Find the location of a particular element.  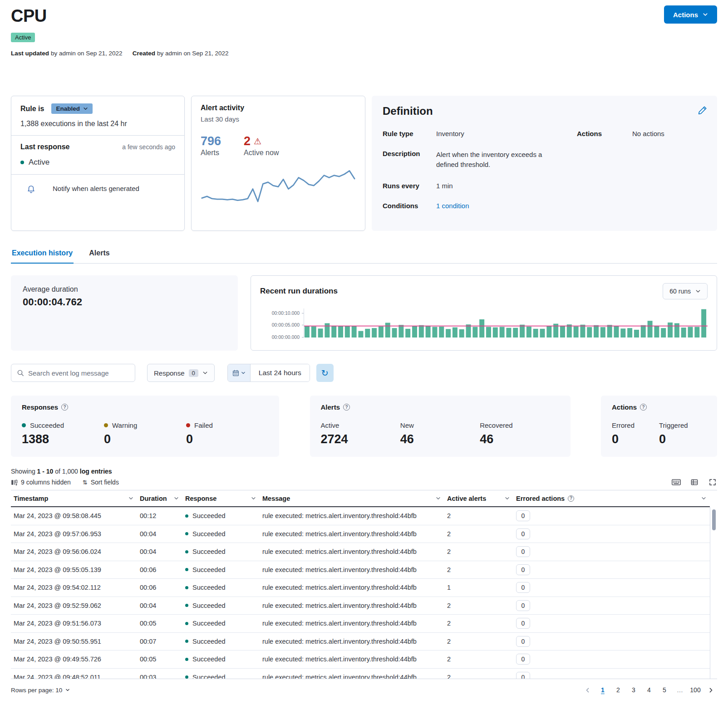

column-header-active-alerts: Active alerts is located at coordinates (479, 499).